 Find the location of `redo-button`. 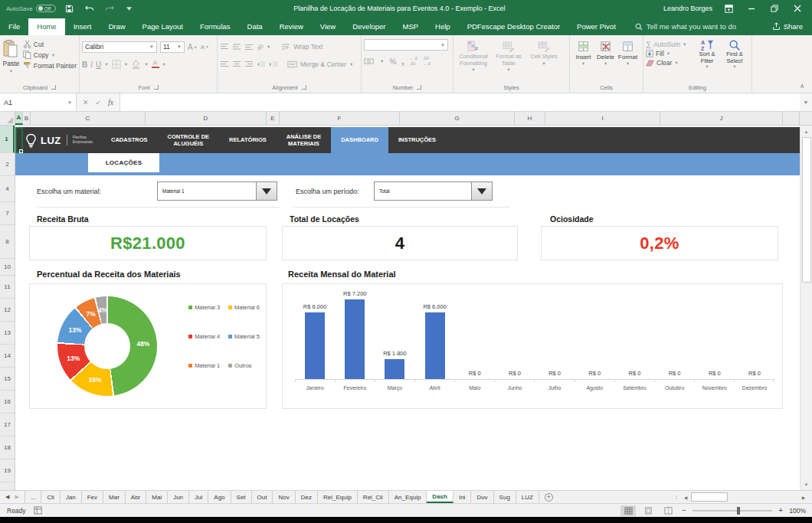

redo-button is located at coordinates (110, 8).